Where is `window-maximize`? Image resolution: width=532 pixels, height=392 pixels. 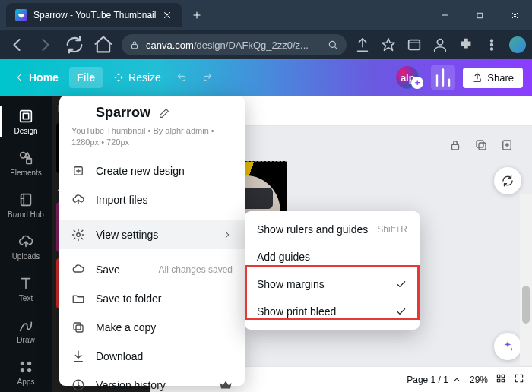 window-maximize is located at coordinates (480, 15).